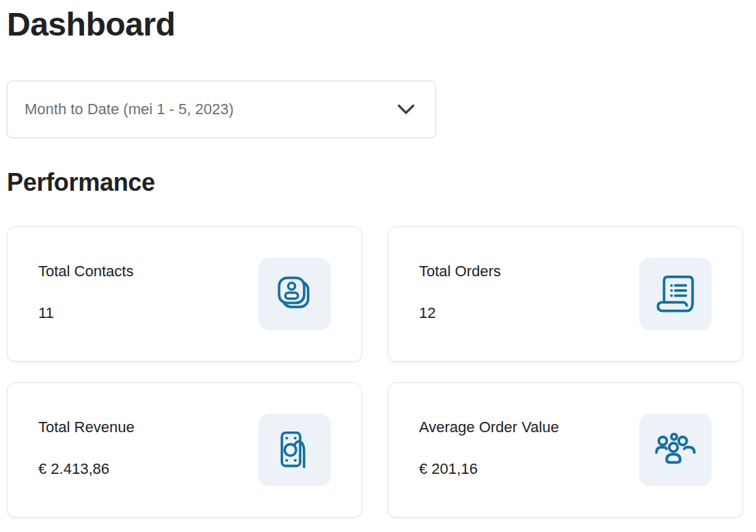 This screenshot has width=756, height=532. What do you see at coordinates (460, 290) in the screenshot?
I see `metric-text: Total Orders 12` at bounding box center [460, 290].